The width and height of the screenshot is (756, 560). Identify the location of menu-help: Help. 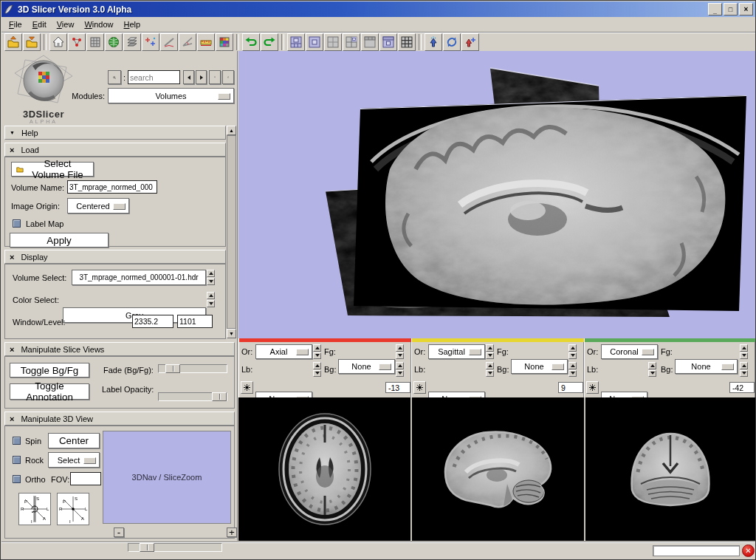
(134, 24).